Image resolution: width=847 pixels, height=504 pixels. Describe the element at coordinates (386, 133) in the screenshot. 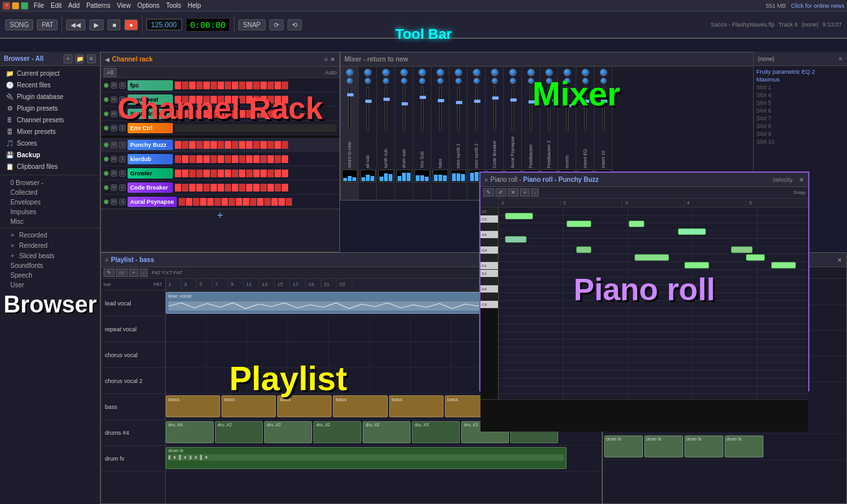

I see `mixer-channel-2: synth sub` at that location.